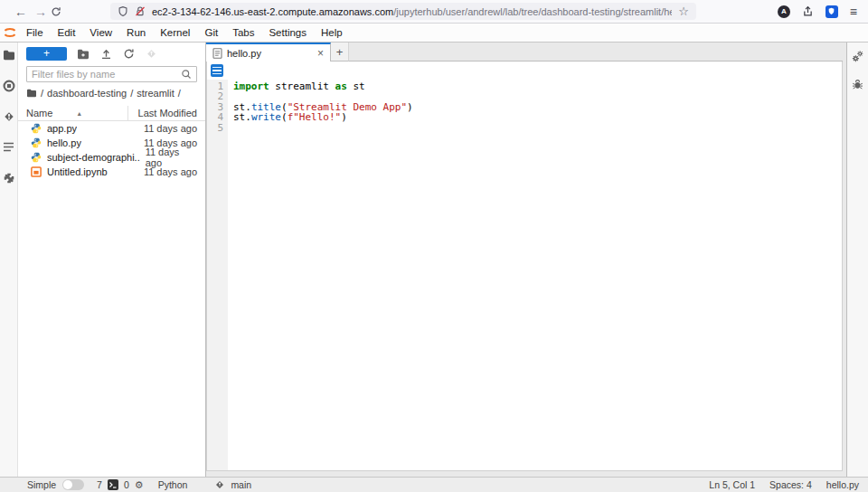 This screenshot has width=868, height=492. What do you see at coordinates (434, 12) in the screenshot?
I see `browser-toolbar: ← → ec2-3-134-62-146.us-east-2.compute.a…` at bounding box center [434, 12].